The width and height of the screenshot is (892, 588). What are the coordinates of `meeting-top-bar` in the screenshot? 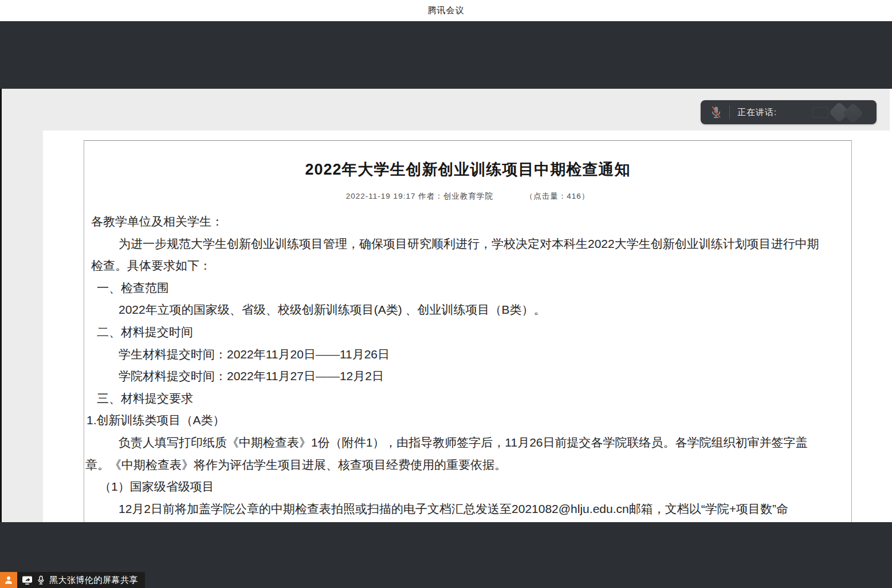 It's located at (446, 55).